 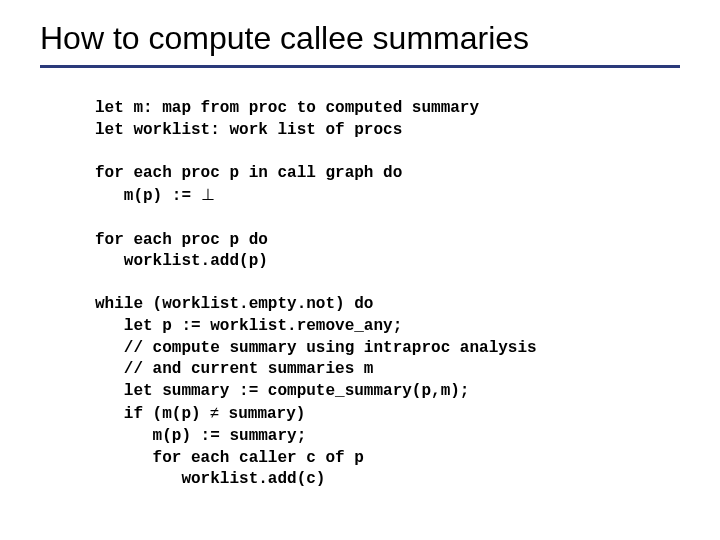 I want to click on code-line: summary), so click(x=262, y=414).